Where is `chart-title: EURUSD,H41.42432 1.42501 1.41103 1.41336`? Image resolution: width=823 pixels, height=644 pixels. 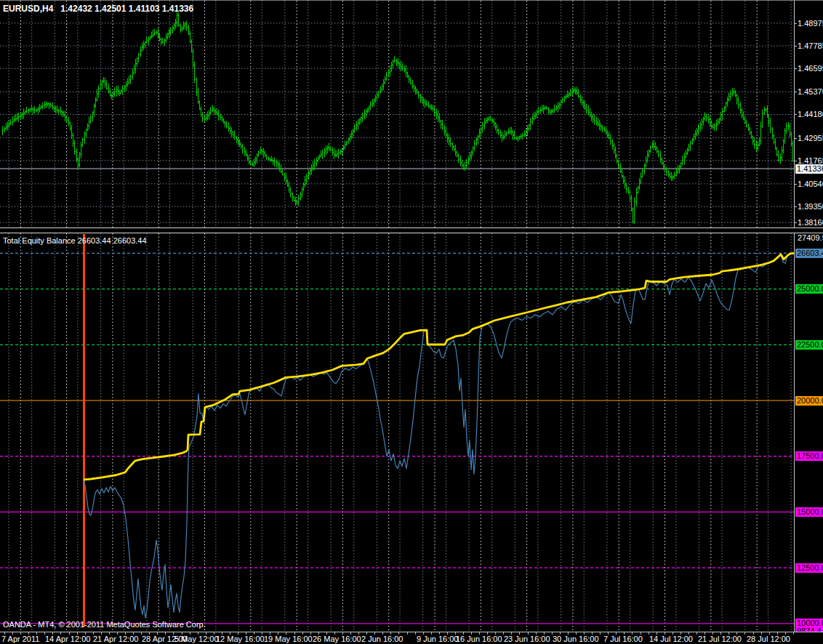
chart-title: EURUSD,H41.42432 1.42501 1.41103 1.41336 is located at coordinates (98, 9).